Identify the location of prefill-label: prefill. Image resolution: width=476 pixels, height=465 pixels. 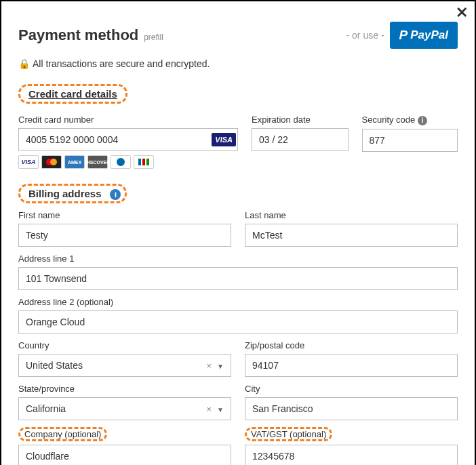
(153, 37).